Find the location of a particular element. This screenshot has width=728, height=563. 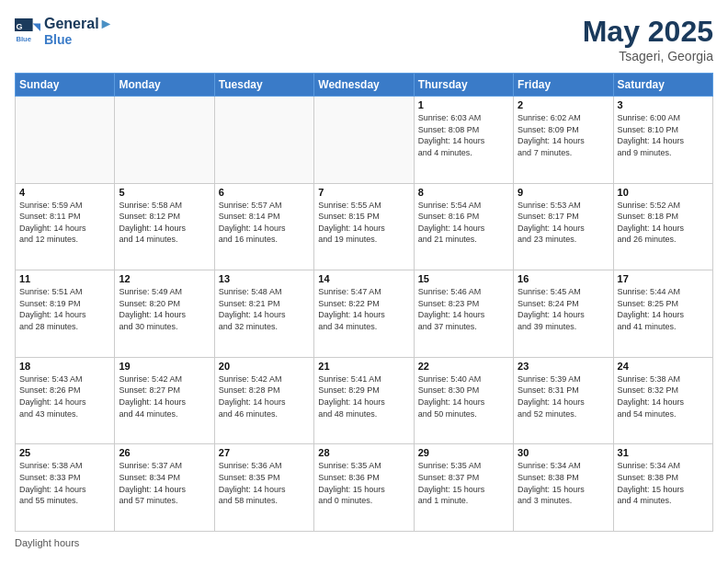

logo-blue-text: Blue is located at coordinates (79, 40).